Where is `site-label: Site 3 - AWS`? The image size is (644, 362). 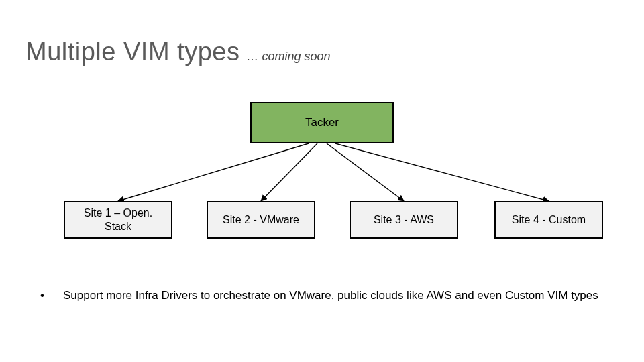 site-label: Site 3 - AWS is located at coordinates (404, 220).